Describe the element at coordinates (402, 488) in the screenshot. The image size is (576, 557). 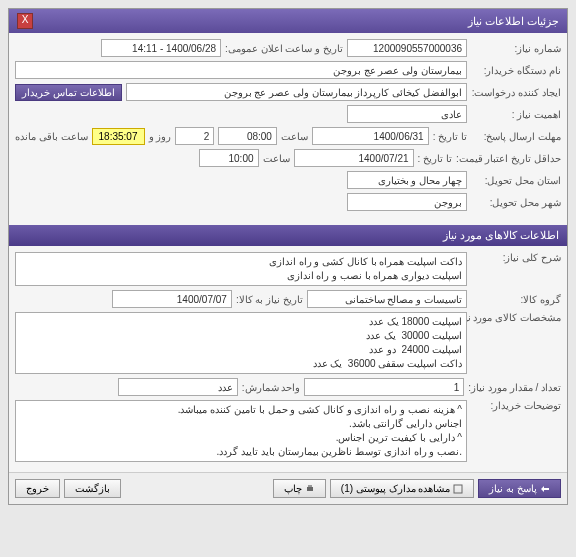
I see `attachments-button: مشاهده مدارک پیوستی (1)` at that location.